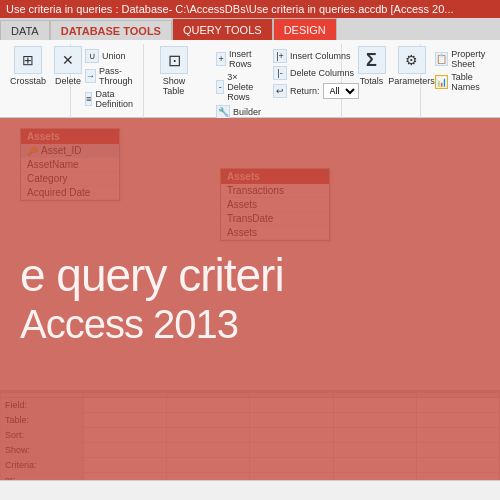 This screenshot has height=500, width=500. I want to click on grid-row: Show:, so click(250, 450).